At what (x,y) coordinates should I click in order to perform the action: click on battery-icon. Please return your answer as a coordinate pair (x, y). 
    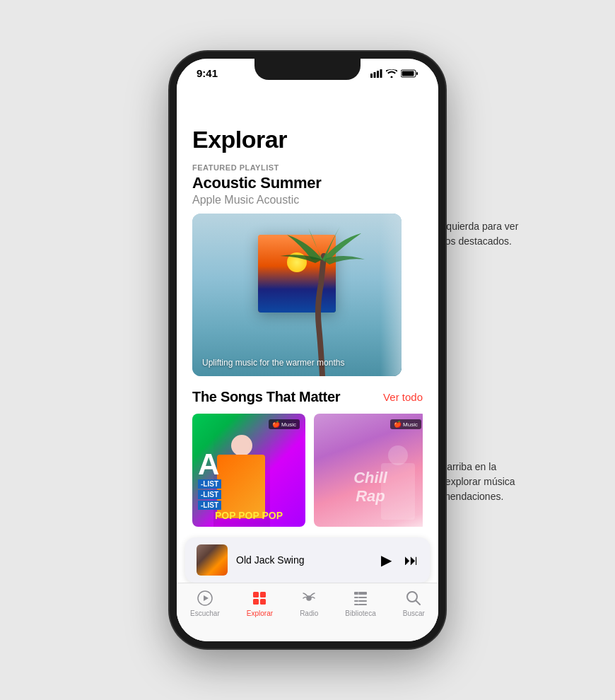
    Looking at the image, I should click on (410, 74).